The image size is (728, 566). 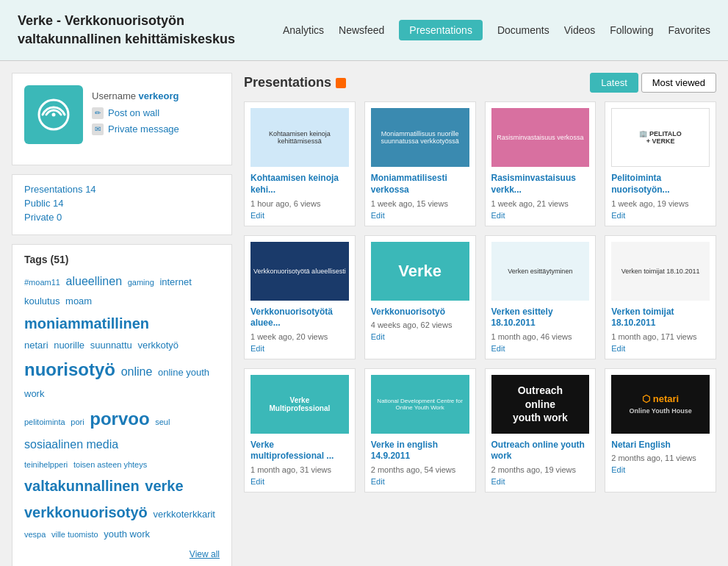 I want to click on card-meta: 1 week ago, 19 views, so click(x=660, y=204).